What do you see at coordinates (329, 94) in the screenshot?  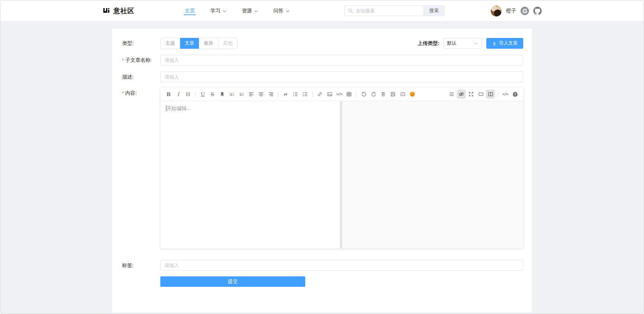 I see `image-icon` at bounding box center [329, 94].